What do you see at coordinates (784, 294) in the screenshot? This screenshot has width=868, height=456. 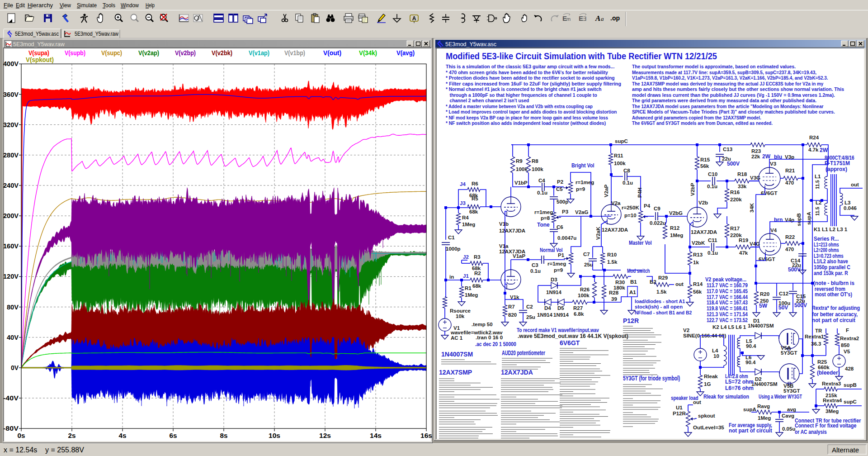 I see `svg-text: C12` at bounding box center [784, 294].